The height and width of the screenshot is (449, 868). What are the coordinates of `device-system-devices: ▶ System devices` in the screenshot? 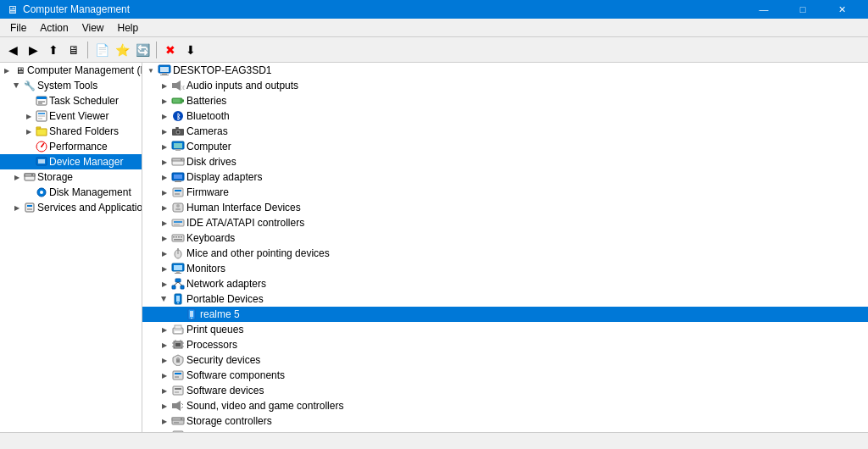 It's located at (505, 430).